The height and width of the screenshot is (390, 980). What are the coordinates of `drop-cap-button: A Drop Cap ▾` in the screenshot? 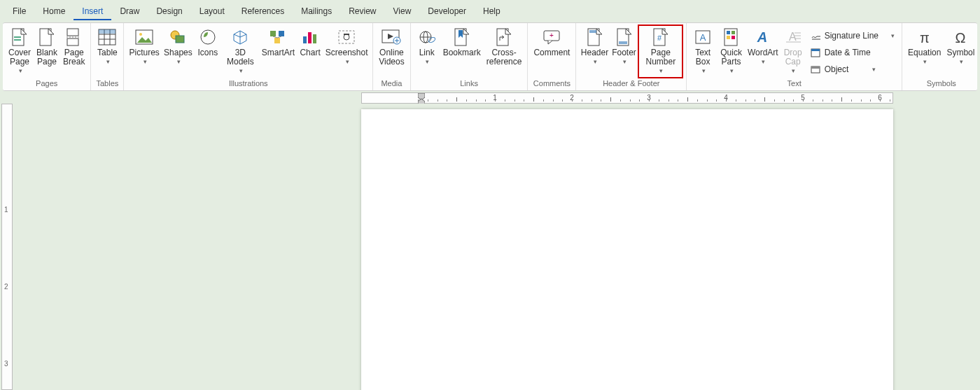 It's located at (793, 50).